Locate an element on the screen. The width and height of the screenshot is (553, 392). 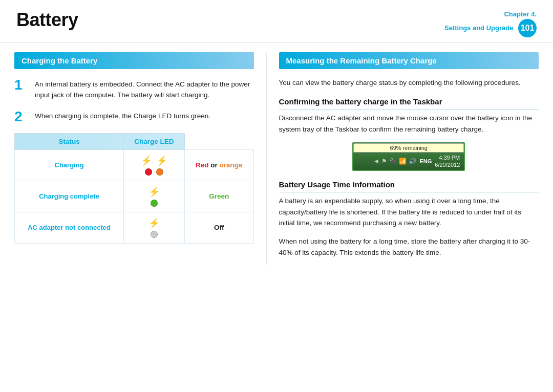
step-1-text: An internal battery is embedded. Connect… is located at coordinates (144, 89).